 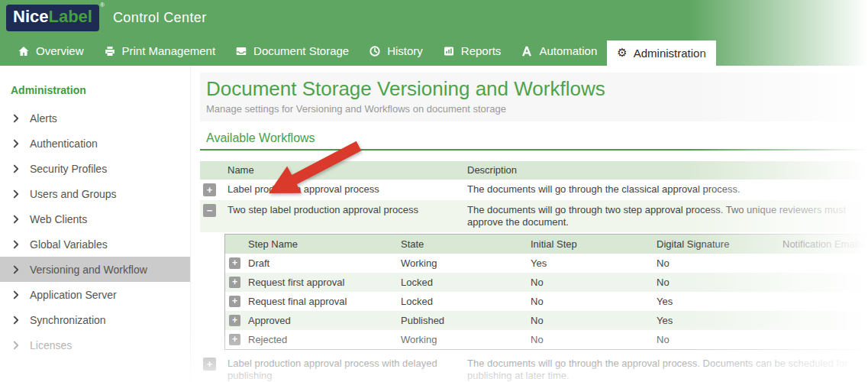 I want to click on nav-item-reports: Reports, so click(x=472, y=50).